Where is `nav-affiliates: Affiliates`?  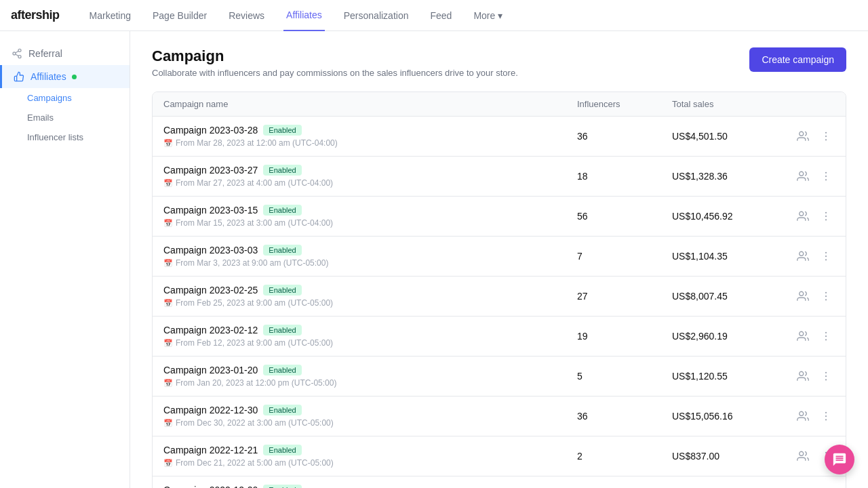 nav-affiliates: Affiliates is located at coordinates (304, 16).